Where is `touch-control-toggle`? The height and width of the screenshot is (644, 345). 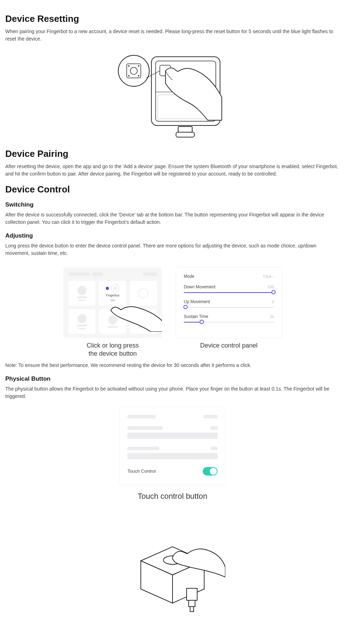 touch-control-toggle is located at coordinates (210, 471).